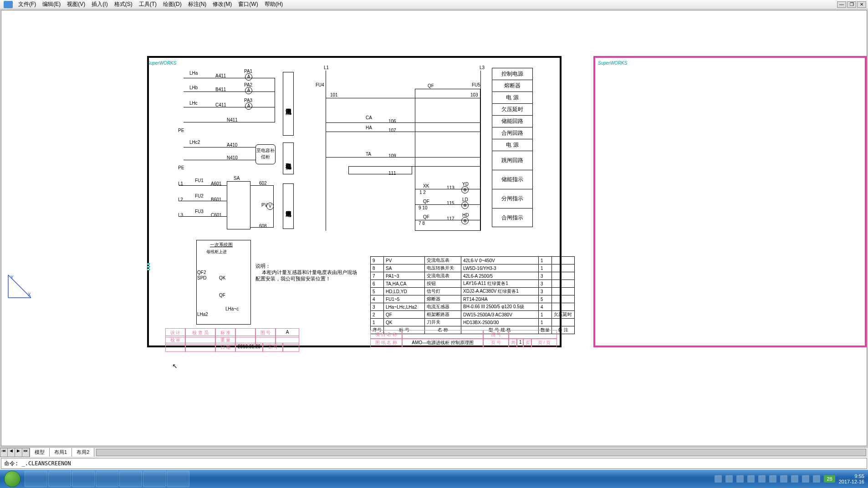  What do you see at coordinates (181, 130) in the screenshot?
I see `text-pe: PE` at bounding box center [181, 130].